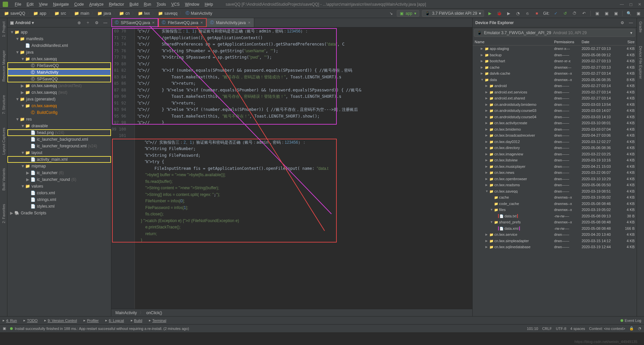 The height and width of the screenshot is (345, 644). I want to click on editor-tab: ⒸSPSaveQQ.java✕, so click(135, 23).